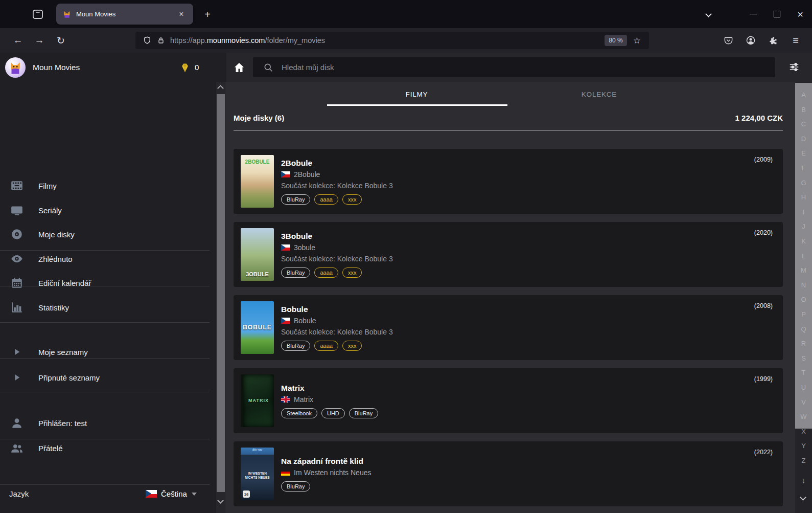 The image size is (812, 513). I want to click on search-box, so click(514, 68).